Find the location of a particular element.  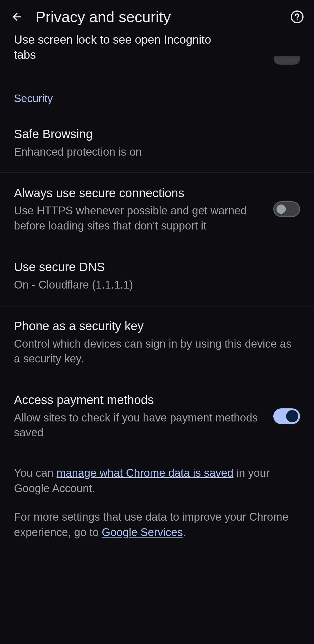

safe-browsing-subtitle: Enhanced protection is on is located at coordinates (154, 152).